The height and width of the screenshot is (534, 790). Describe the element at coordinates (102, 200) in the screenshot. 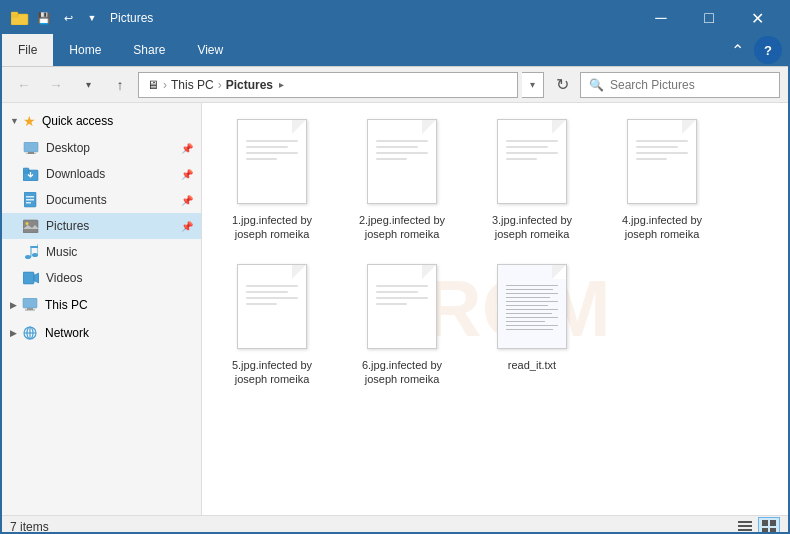

I see `sidebar-item-documents: Documents 📌` at that location.